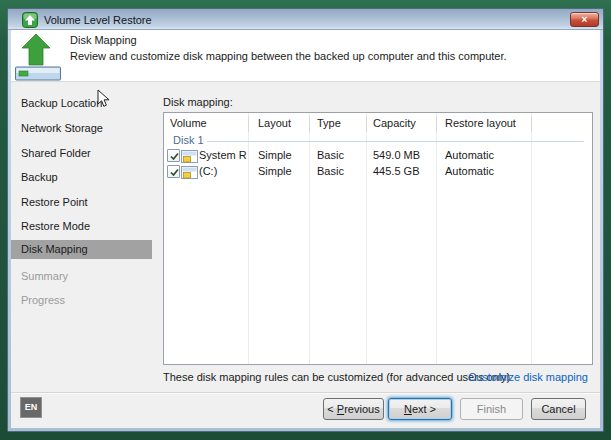 The image size is (611, 440). Describe the element at coordinates (62, 129) in the screenshot. I see `sidebar-item-network-storage: Network Storage` at that location.